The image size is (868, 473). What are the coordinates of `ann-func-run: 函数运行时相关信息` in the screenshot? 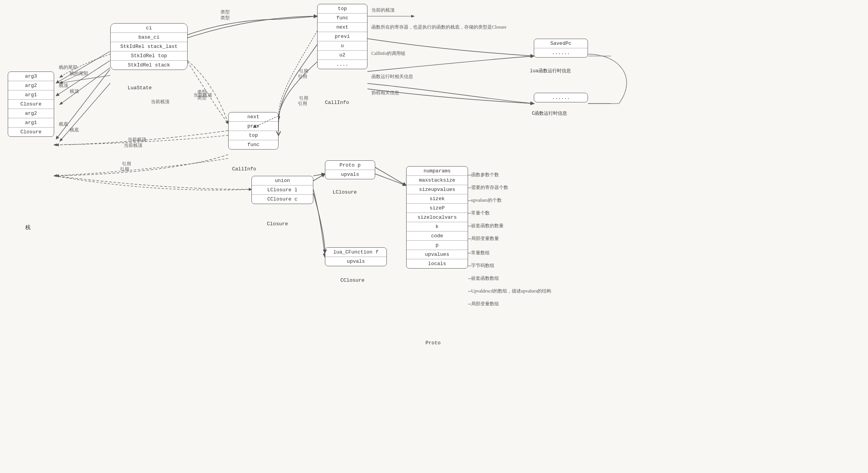 It's located at (392, 77).